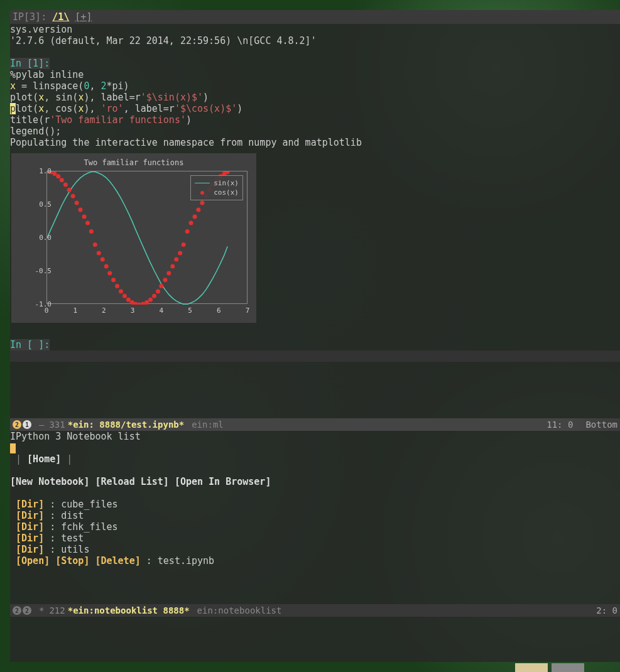 Image resolution: width=620 pixels, height=672 pixels. What do you see at coordinates (315, 143) in the screenshot?
I see `cell1-output: Populating the interactive namespace fro…` at bounding box center [315, 143].